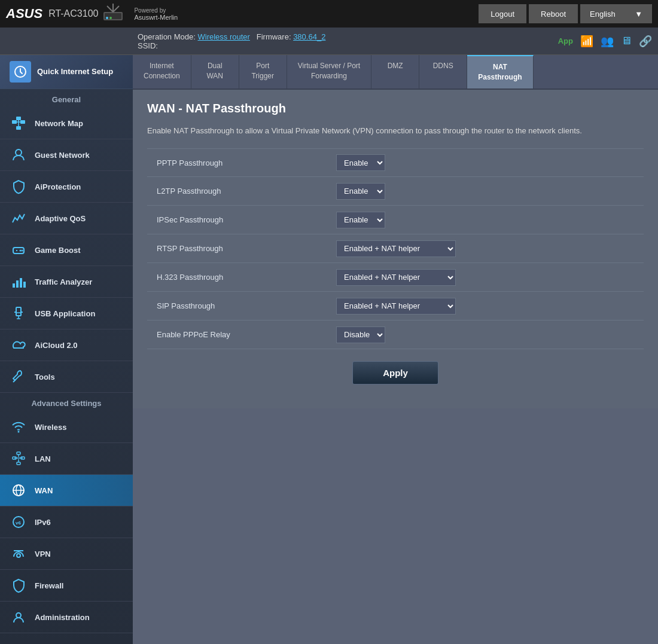 The height and width of the screenshot is (644, 658). I want to click on tab-ddns: DDNS, so click(443, 72).